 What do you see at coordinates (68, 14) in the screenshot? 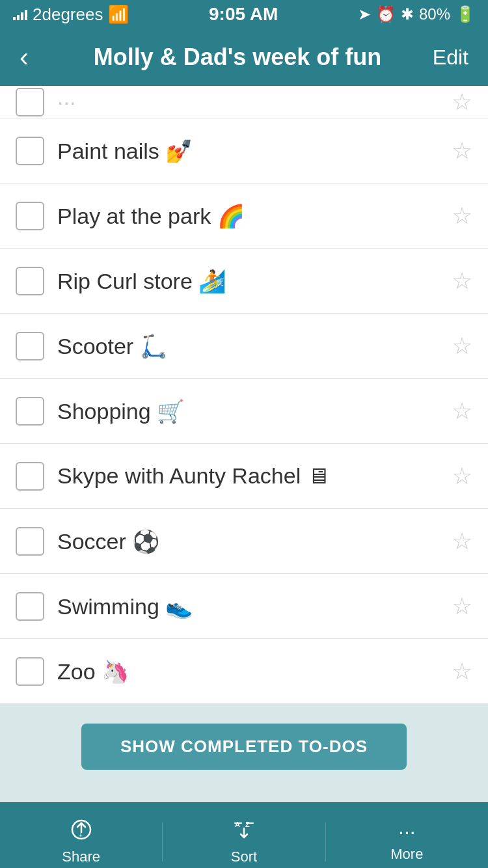
I see `carrier-name: 2degrees` at bounding box center [68, 14].